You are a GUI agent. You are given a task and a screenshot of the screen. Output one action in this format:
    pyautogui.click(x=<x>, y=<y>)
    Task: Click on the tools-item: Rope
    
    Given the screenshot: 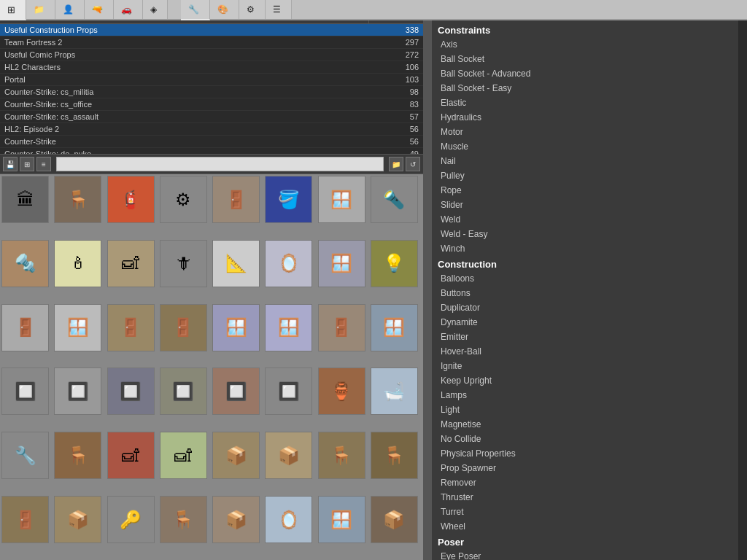 What is the action you would take?
    pyautogui.click(x=585, y=190)
    